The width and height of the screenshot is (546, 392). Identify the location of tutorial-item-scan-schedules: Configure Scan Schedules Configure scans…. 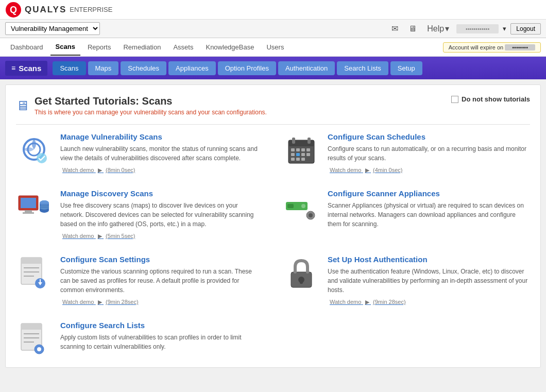
(407, 153).